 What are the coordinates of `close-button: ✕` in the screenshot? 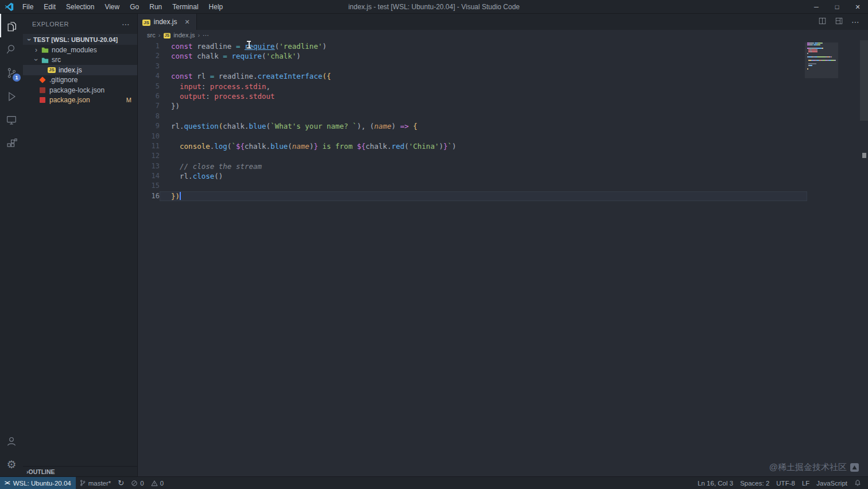 It's located at (858, 7).